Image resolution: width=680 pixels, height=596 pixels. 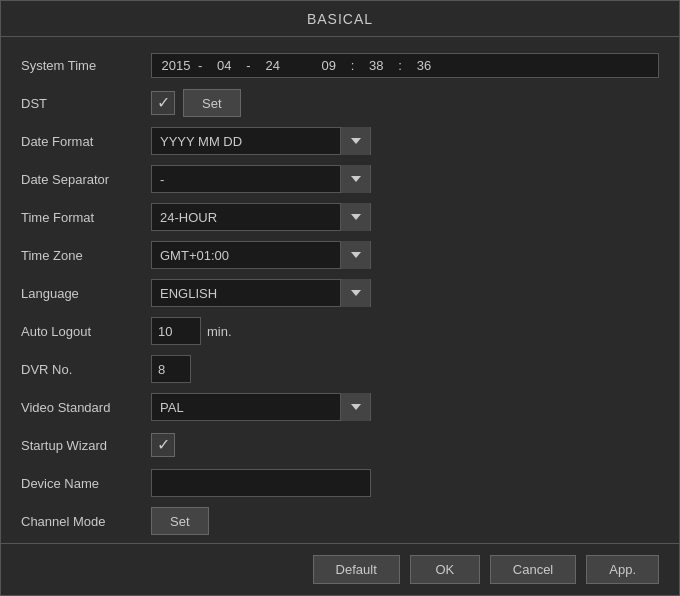 I want to click on time-format-label: Time Format, so click(x=86, y=218).